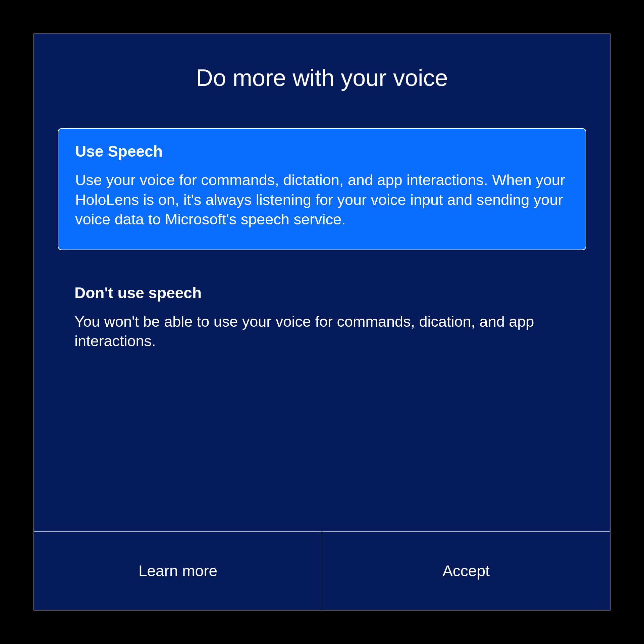 Image resolution: width=644 pixels, height=644 pixels. What do you see at coordinates (466, 571) in the screenshot?
I see `accept-button: Accept` at bounding box center [466, 571].